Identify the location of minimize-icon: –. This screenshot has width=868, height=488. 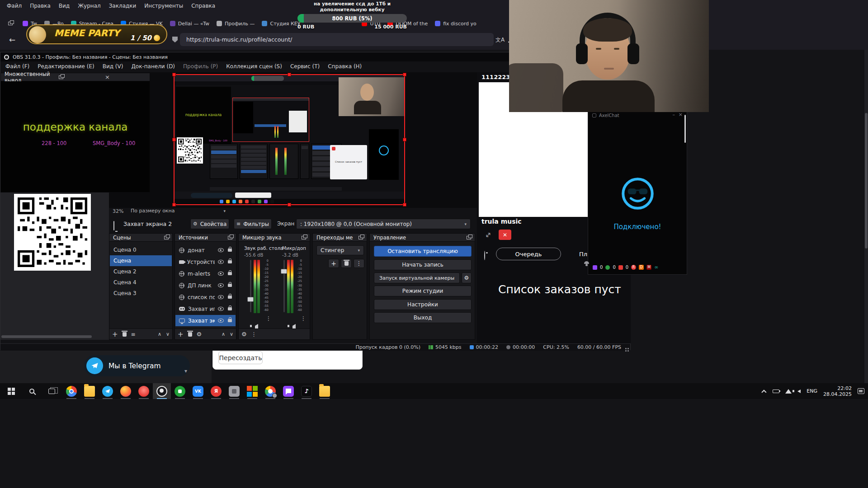
(674, 115).